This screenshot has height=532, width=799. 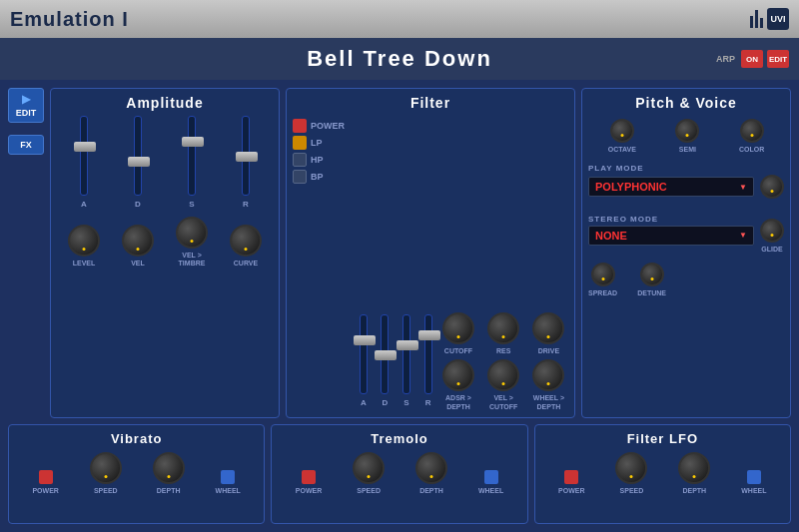 I want to click on tremolo-depth-knob, so click(x=431, y=468).